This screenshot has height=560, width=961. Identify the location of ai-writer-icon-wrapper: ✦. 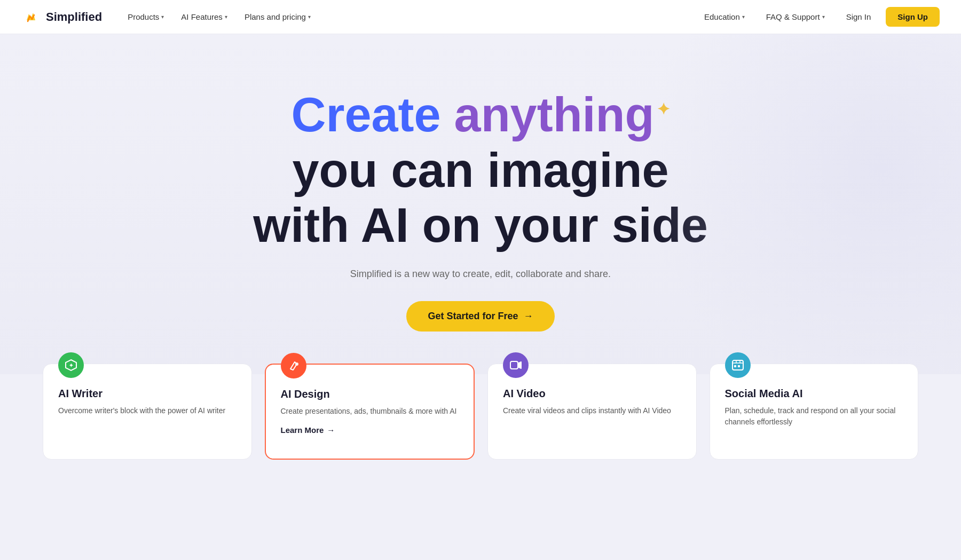
(71, 365).